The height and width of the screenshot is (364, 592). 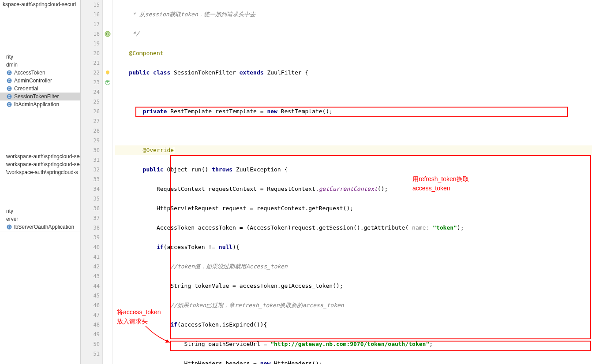 I want to click on class-item: ClbAdminApplication, so click(x=40, y=104).